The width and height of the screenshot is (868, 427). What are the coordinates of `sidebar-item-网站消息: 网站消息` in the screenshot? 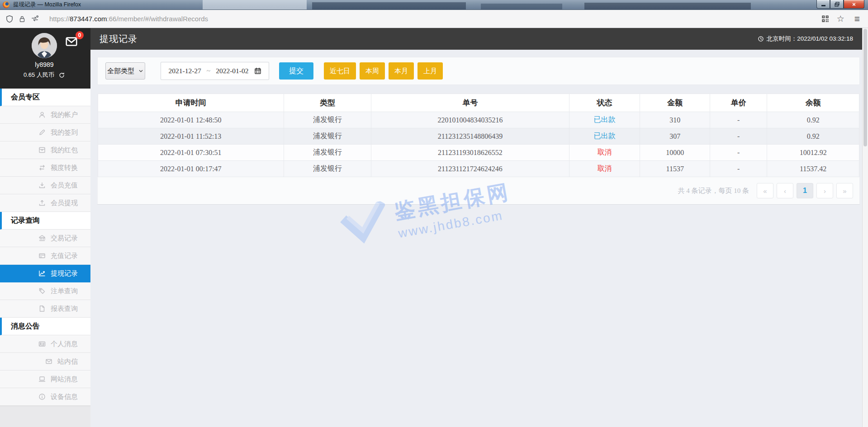 It's located at (45, 380).